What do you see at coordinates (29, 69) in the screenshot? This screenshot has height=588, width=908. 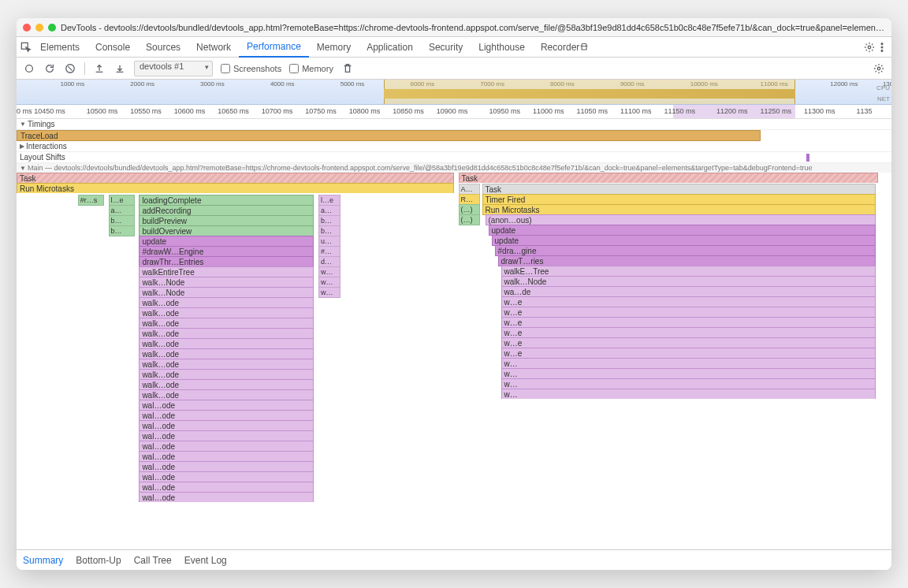 I see `record-icon` at bounding box center [29, 69].